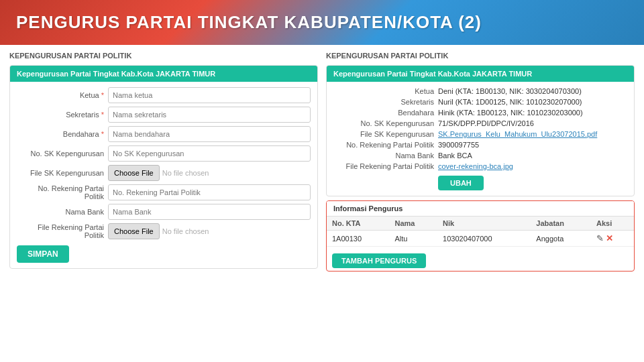 The image size is (644, 362). I want to click on table-row: 1A00130 Altu 103020407000 Anggota ✎ ✕, so click(480, 239).